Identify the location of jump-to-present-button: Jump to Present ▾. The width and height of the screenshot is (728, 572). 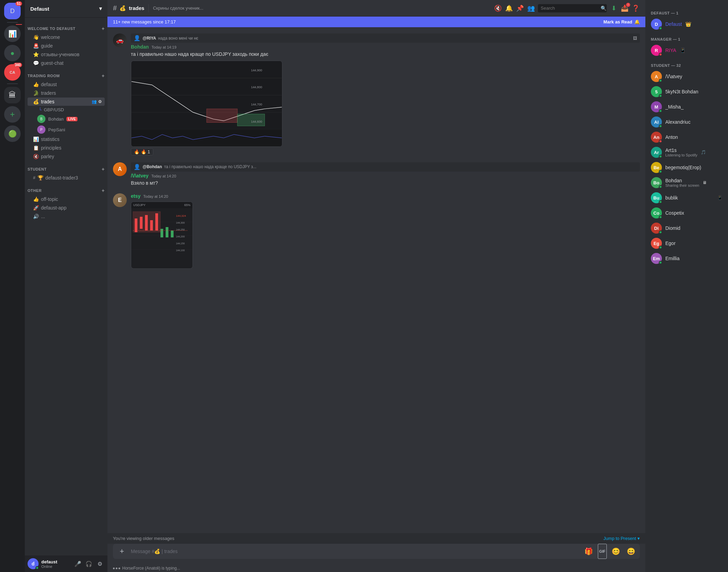
(622, 538).